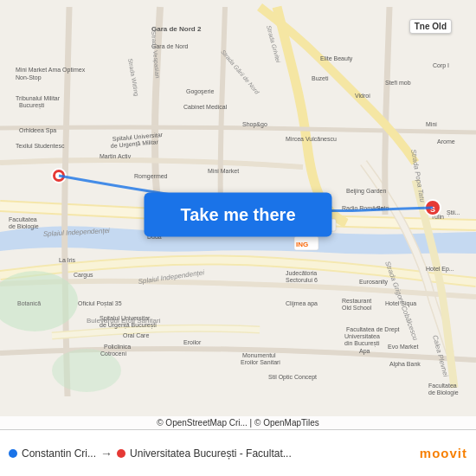 The height and width of the screenshot is (476, 476). I want to click on svg-text: Hotel Ep..., so click(440, 269).